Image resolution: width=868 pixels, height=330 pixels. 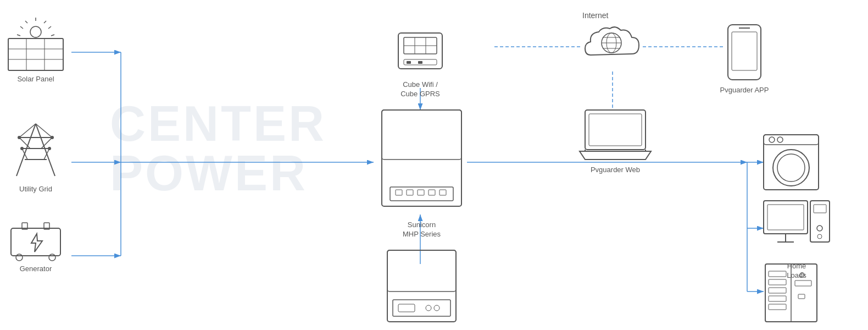 I want to click on battery-icon, so click(x=422, y=287).